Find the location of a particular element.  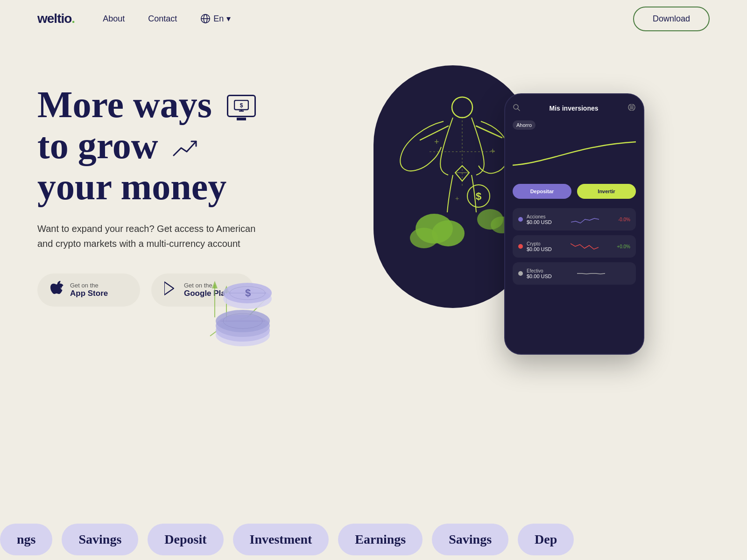

phone-mockup: Mis inversiones Ahorro is located at coordinates (574, 224).